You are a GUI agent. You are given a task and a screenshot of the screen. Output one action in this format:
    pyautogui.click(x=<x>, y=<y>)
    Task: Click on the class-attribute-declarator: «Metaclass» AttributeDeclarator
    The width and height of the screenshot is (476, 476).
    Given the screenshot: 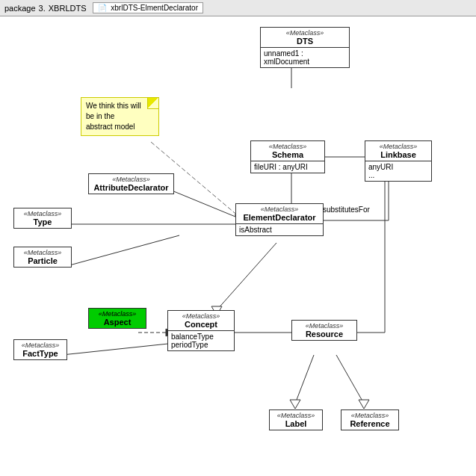 What is the action you would take?
    pyautogui.click(x=132, y=184)
    